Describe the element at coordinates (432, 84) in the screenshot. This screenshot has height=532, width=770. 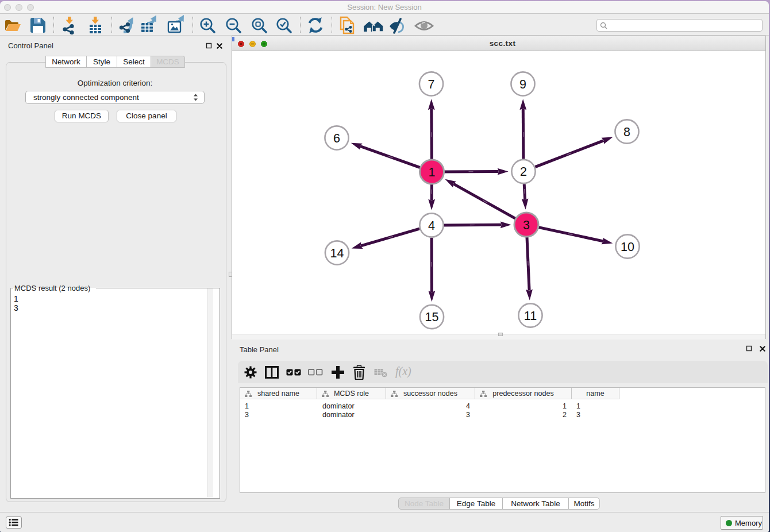
I see `svg-text: 7` at that location.